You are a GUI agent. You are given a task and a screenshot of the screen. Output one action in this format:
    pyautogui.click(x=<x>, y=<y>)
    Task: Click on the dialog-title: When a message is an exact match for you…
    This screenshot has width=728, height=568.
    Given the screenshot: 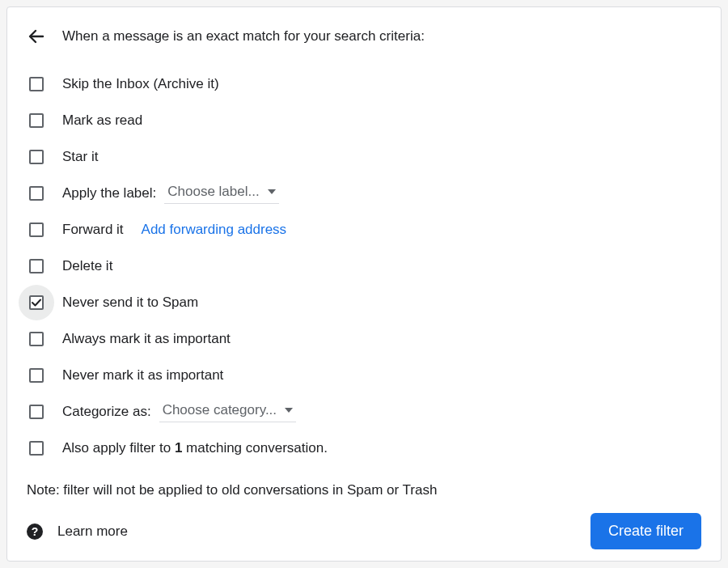 What is the action you would take?
    pyautogui.click(x=243, y=36)
    